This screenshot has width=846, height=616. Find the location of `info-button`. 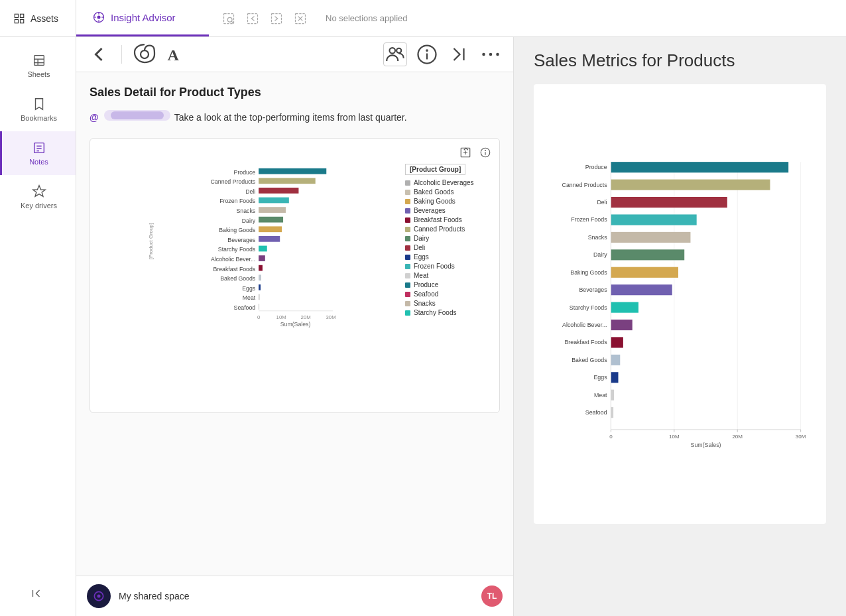

info-button is located at coordinates (427, 54).